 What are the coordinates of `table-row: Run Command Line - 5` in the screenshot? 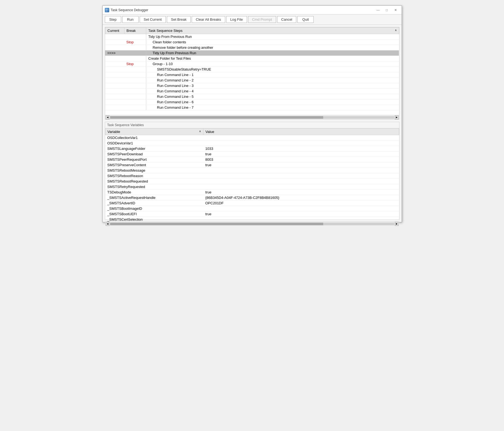 It's located at (252, 97).